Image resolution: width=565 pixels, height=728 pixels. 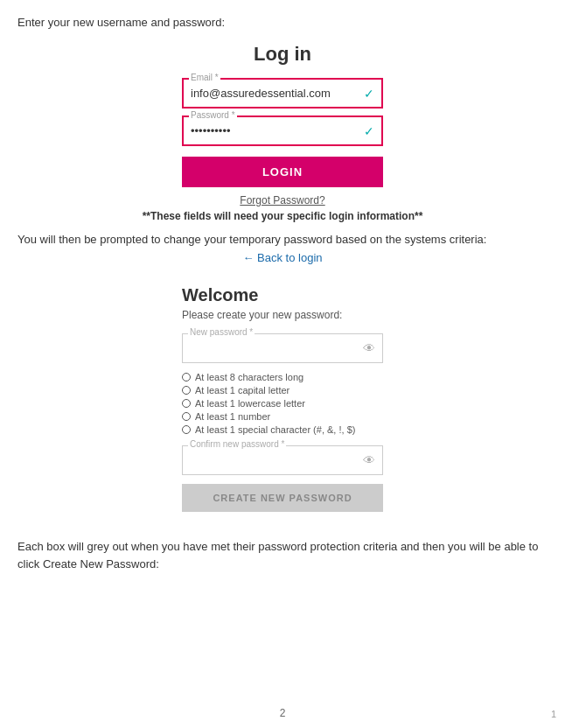 I want to click on welcome-box: Welcome Please create your new password:…, so click(x=282, y=399).